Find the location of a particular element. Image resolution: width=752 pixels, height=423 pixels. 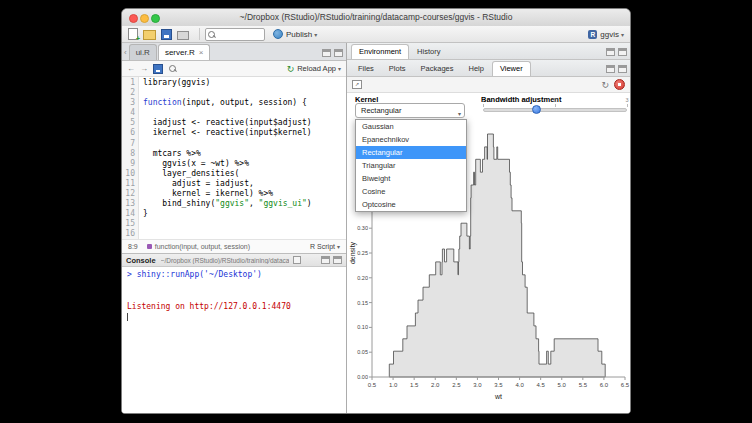

tab-plots: Plots is located at coordinates (398, 69).